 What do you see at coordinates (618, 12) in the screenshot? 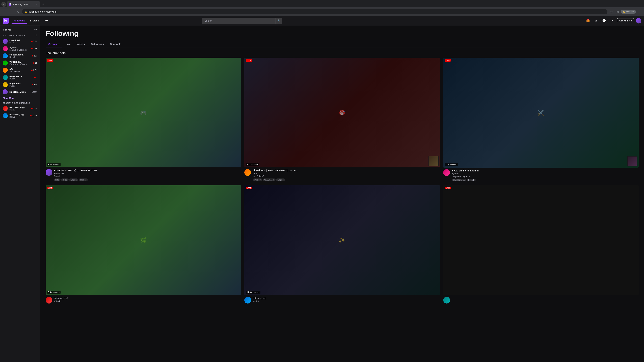
I see `extensions-button: ⊞` at bounding box center [618, 12].